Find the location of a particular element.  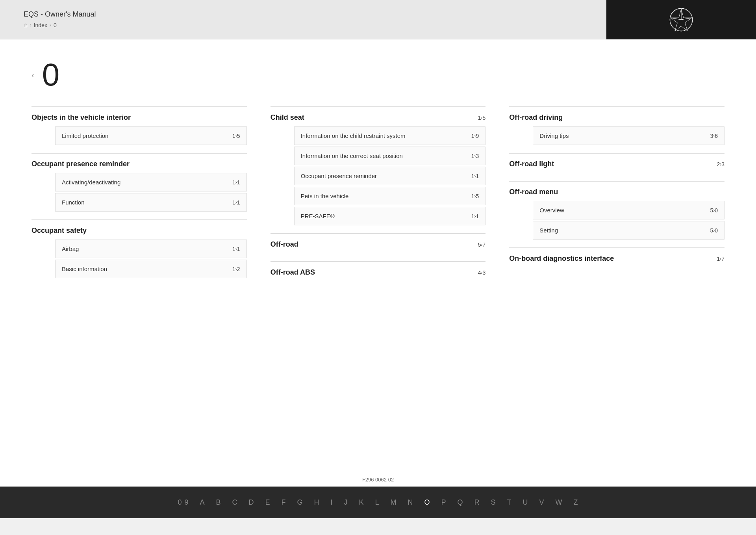

entry-info-seat-position: Information on the correct seat position… is located at coordinates (390, 156).